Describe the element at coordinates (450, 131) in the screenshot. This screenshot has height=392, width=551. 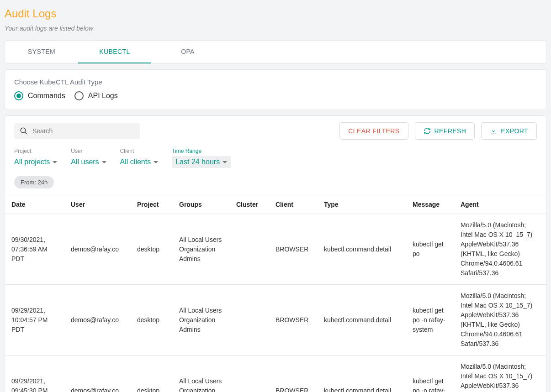
I see `refresh-label: REFRESH` at that location.